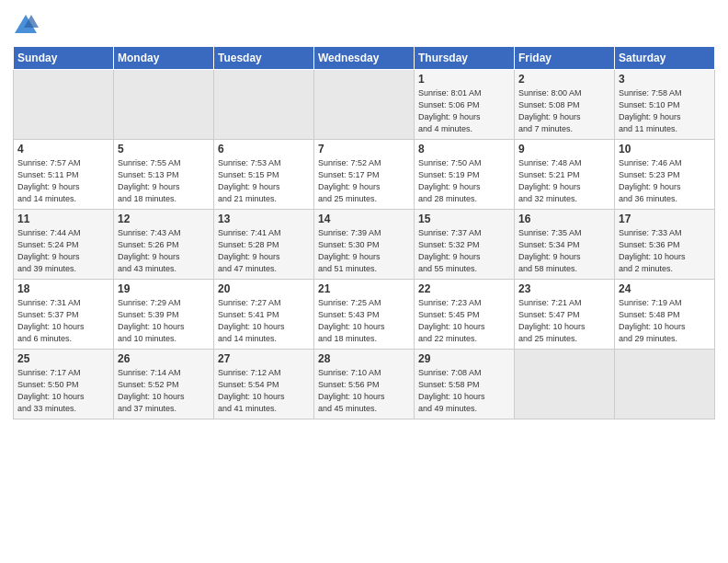 The image size is (728, 563). What do you see at coordinates (164, 245) in the screenshot?
I see `day-cell: 12Sunrise: 7:43 AM Sunset: 5:26 PM Dayli…` at bounding box center [164, 245].